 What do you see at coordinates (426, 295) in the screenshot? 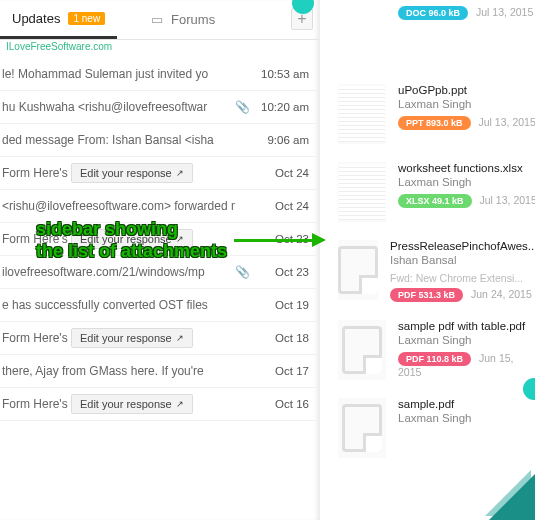
I see `filetype-pill: PDF 531.3 kB` at bounding box center [426, 295].